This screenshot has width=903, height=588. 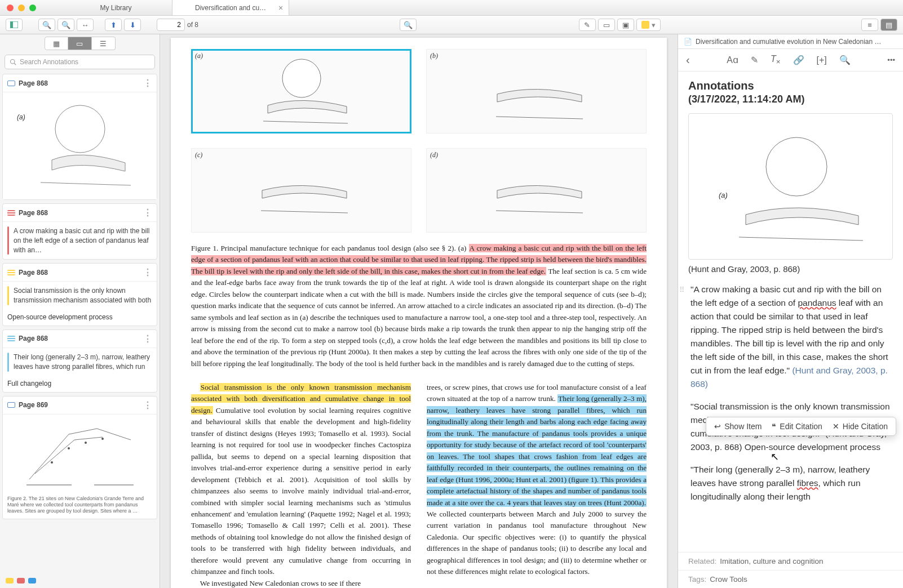 I want to click on panel-title: Diversification and cumulative evolution…, so click(x=789, y=42).